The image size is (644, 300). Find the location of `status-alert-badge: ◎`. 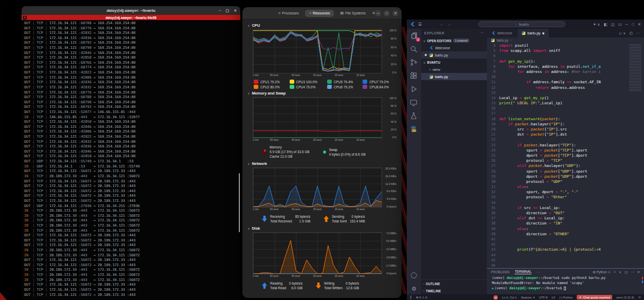

status-alert-badge: ◎ is located at coordinates (496, 297).